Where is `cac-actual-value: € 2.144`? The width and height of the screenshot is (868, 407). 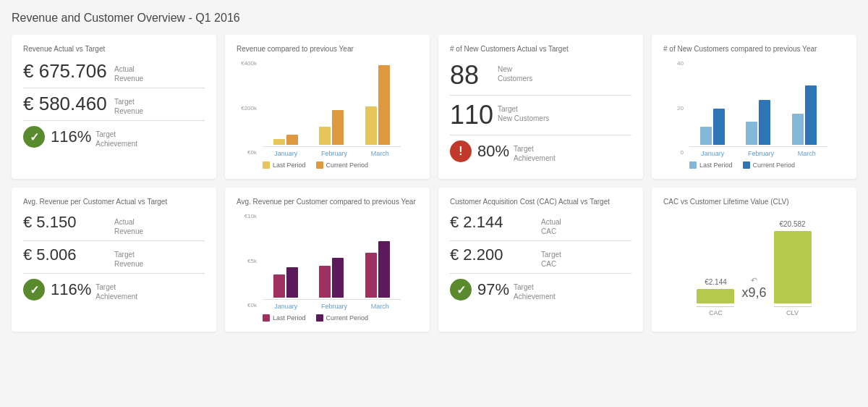
cac-actual-value: € 2.144 is located at coordinates (493, 222).